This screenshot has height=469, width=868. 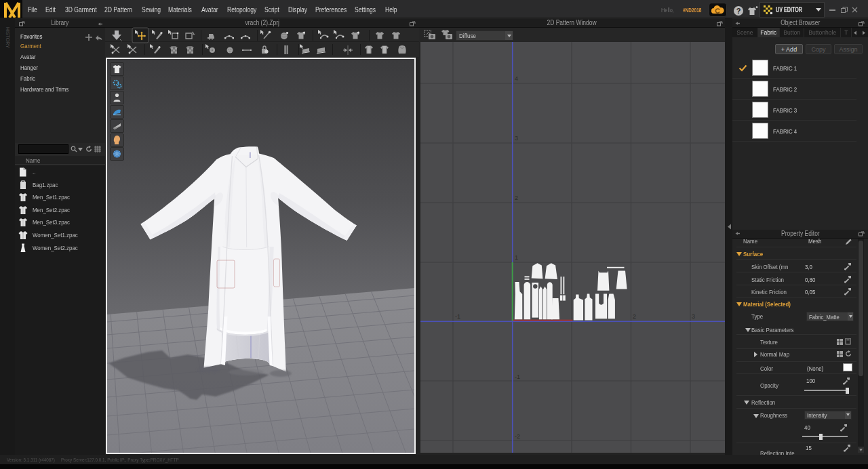 I want to click on svg-text: -2, so click(x=517, y=436).